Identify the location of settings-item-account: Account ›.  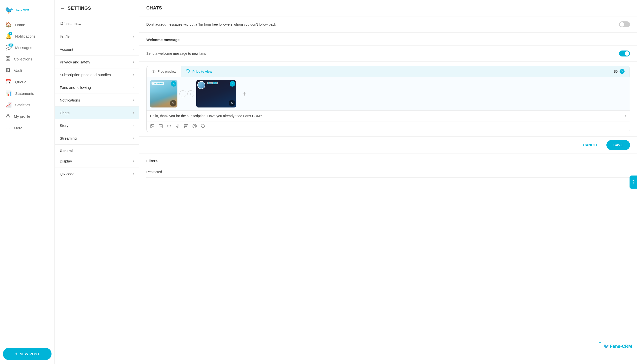
(97, 50).